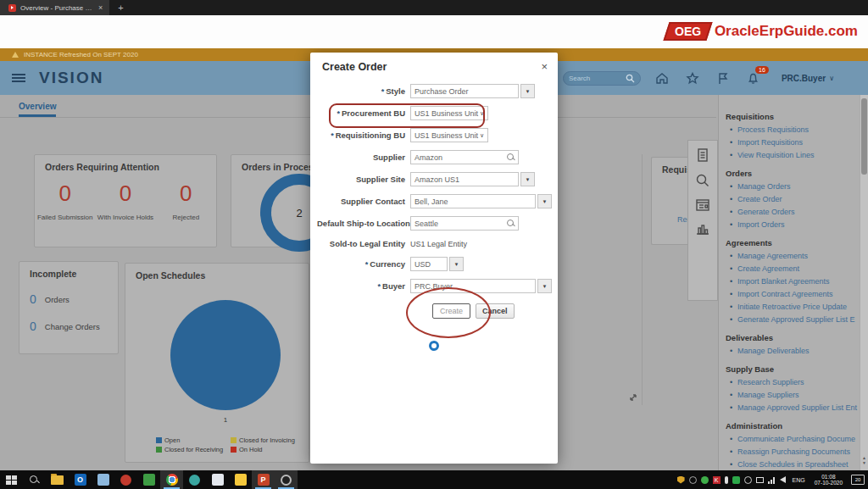  Describe the element at coordinates (793, 307) in the screenshot. I see `sidebar-item-initiate-retroactive-price-update: Initiate Retroactive Price Update` at that location.